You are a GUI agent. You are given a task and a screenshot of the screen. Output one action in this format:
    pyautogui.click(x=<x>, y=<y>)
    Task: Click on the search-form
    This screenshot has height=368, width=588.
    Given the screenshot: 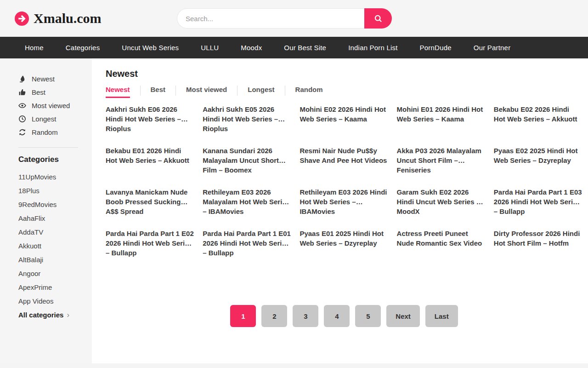 What is the action you would take?
    pyautogui.click(x=284, y=18)
    